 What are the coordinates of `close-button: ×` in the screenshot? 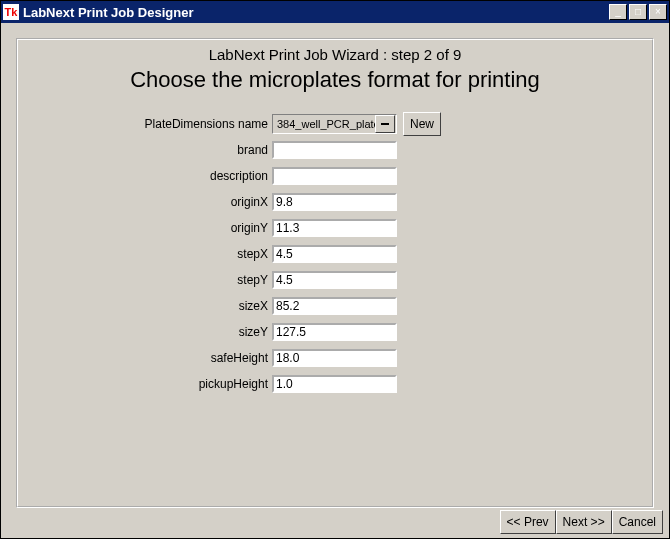 It's located at (658, 12).